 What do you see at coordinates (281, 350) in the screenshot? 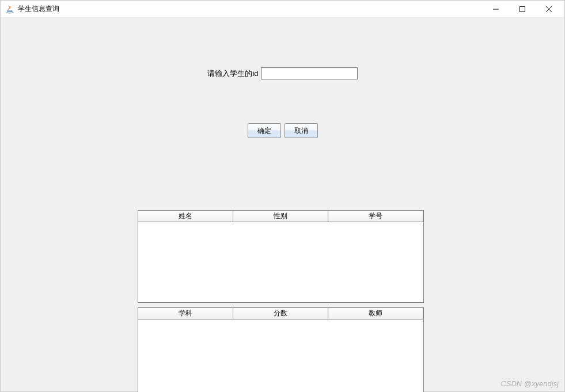
I see `score-info-table: 学科 分数 教师` at bounding box center [281, 350].